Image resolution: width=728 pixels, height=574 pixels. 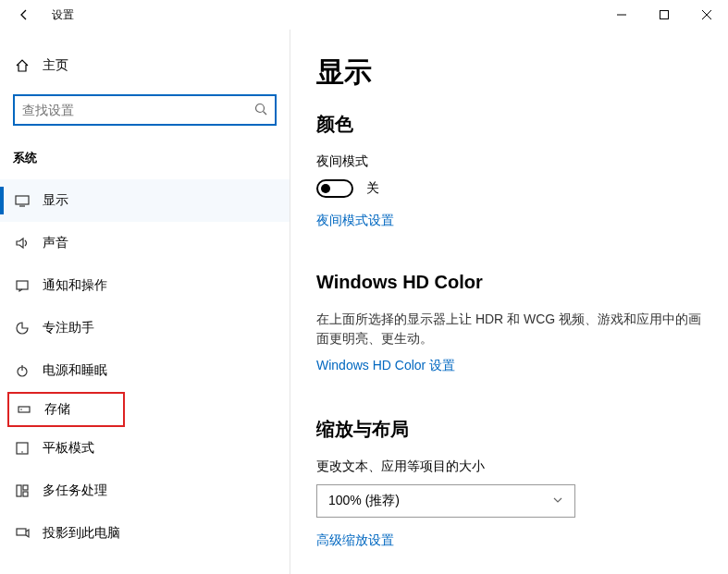 What do you see at coordinates (386, 366) in the screenshot?
I see `hd-color-settings-link: Windows HD Color 设置` at bounding box center [386, 366].